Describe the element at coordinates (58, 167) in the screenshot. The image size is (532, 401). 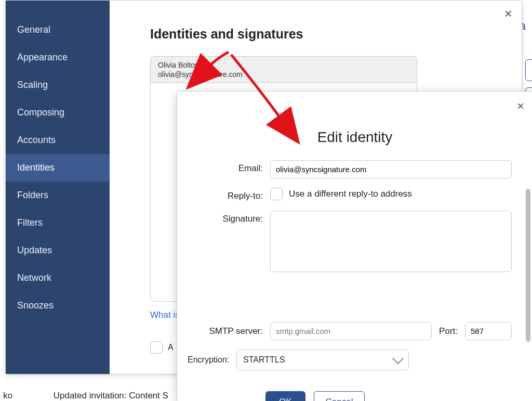
I see `sidebar-item-identities: Identities` at that location.